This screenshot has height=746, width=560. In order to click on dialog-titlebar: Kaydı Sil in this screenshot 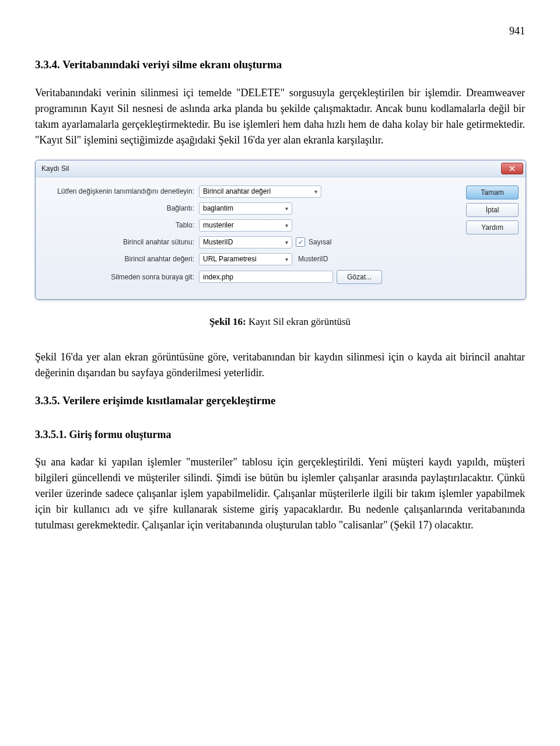, I will do `click(281, 169)`.